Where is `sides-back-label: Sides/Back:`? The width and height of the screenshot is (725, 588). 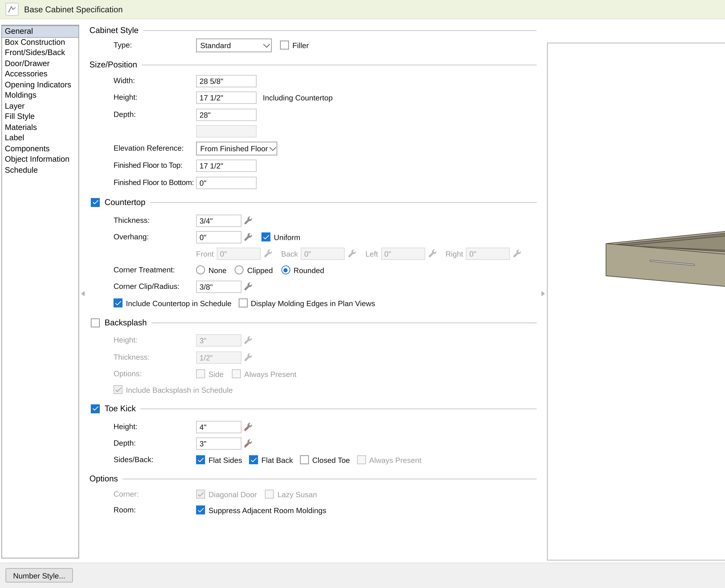
sides-back-label: Sides/Back: is located at coordinates (134, 459).